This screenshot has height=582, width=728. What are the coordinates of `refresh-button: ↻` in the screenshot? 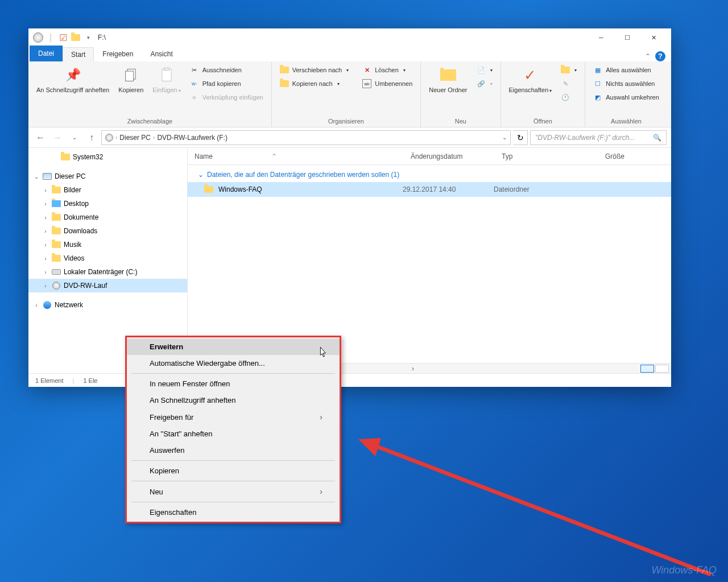 It's located at (520, 138).